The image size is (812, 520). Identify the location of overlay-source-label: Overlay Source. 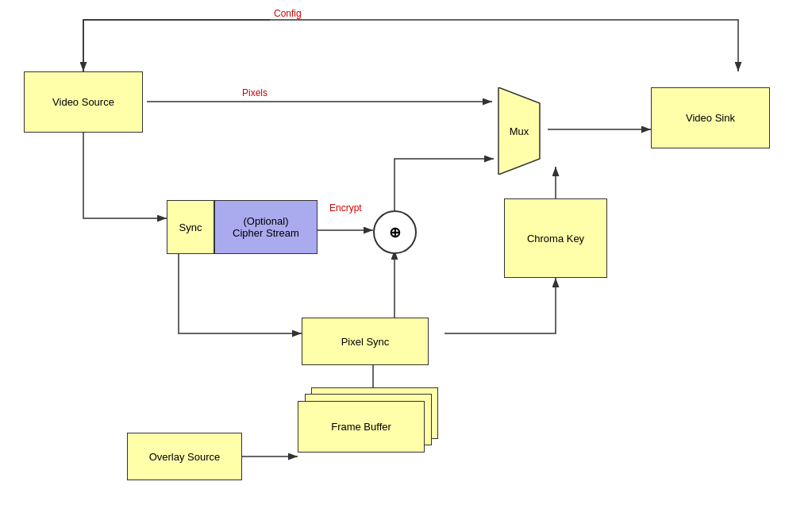
(185, 457).